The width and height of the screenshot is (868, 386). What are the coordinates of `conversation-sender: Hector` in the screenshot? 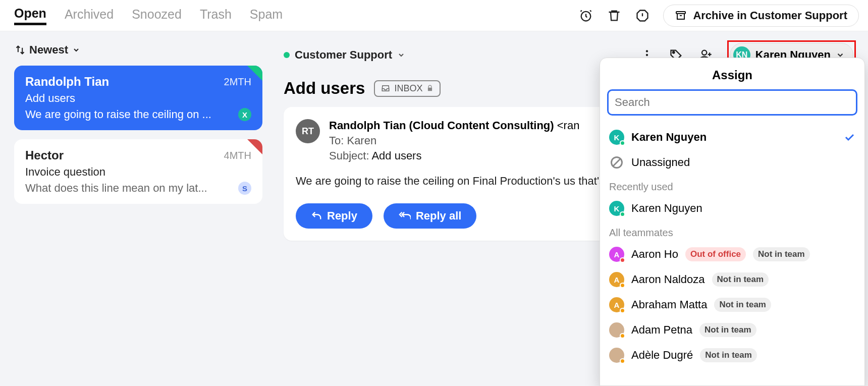 It's located at (44, 155).